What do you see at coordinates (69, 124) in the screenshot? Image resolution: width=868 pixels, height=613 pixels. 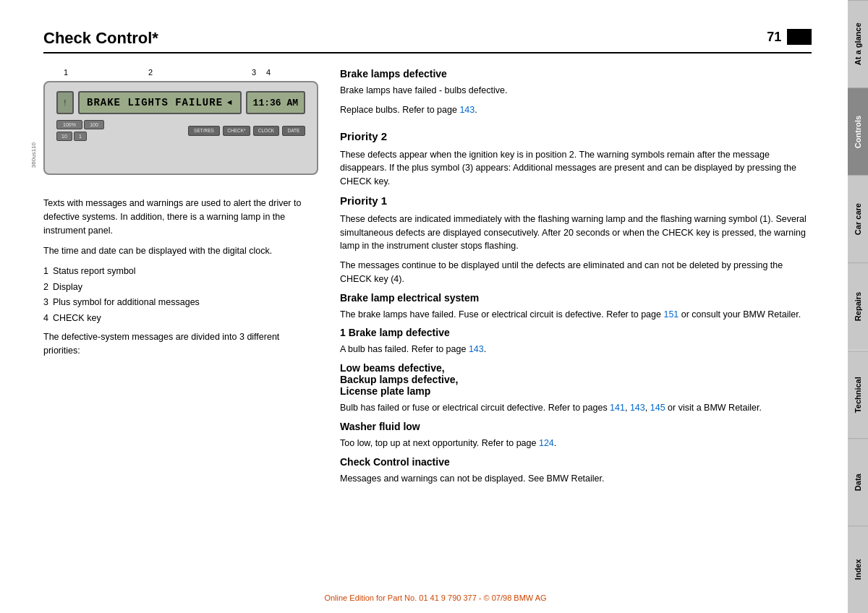 I see `btn-100pct: 100%` at bounding box center [69, 124].